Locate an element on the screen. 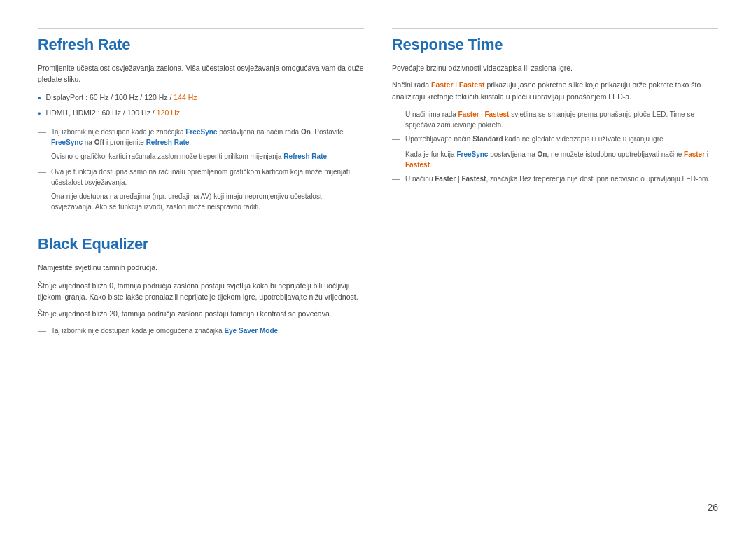 This screenshot has height=534, width=756. bullet-hdmi: HDMI1, HDMI2 : 60 Hz / 100 Hz / 120 Hz is located at coordinates (201, 115).